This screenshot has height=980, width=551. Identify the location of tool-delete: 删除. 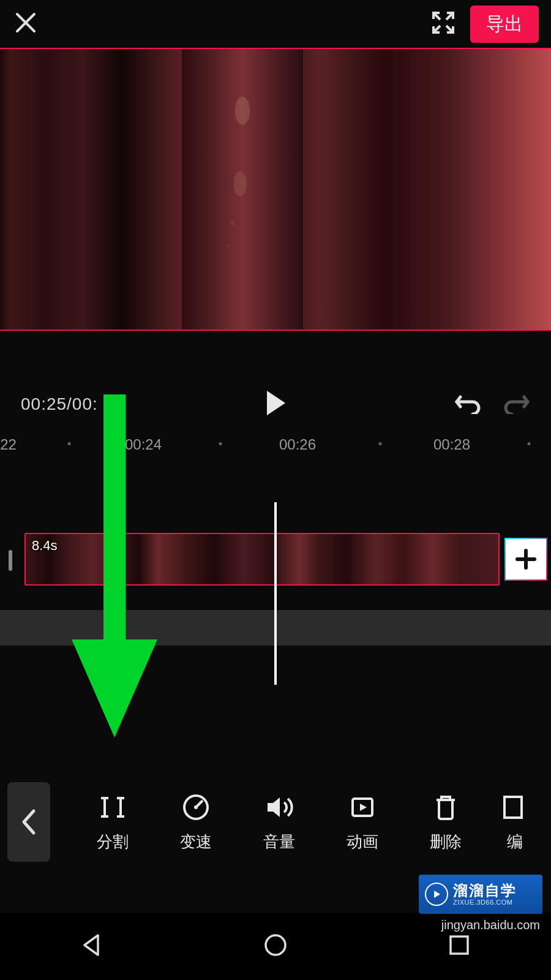
(446, 822).